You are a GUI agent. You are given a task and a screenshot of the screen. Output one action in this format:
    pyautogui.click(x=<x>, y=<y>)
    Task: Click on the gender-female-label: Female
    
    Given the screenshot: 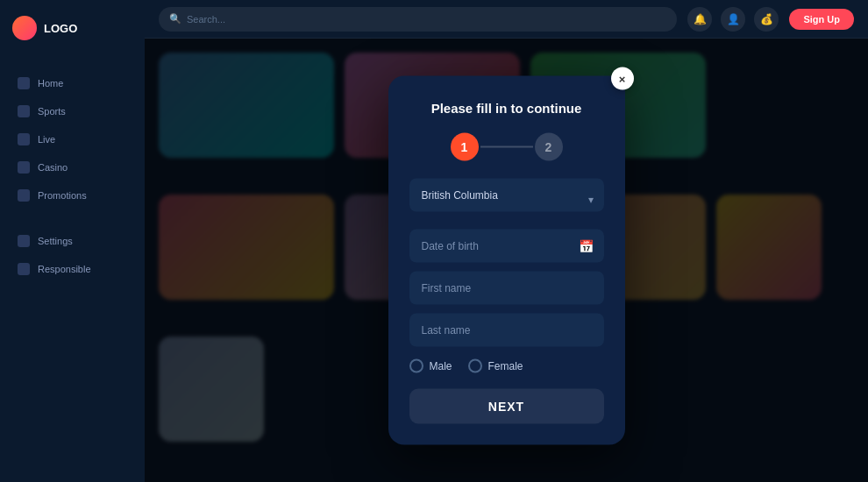 What is the action you would take?
    pyautogui.click(x=506, y=366)
    